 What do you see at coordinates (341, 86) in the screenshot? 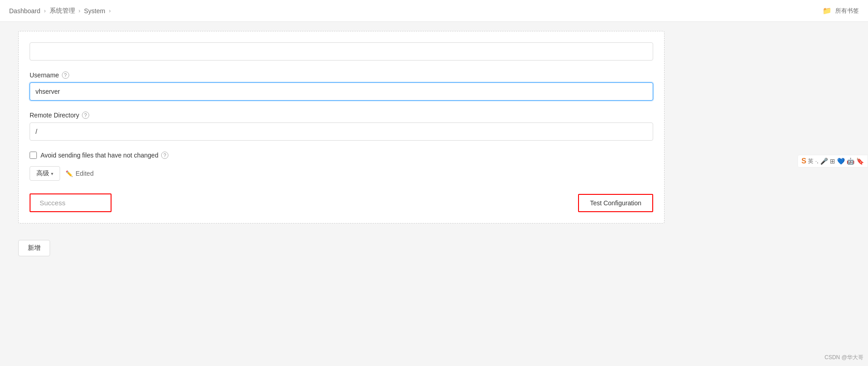
I see `username-group: Username ?` at bounding box center [341, 86].